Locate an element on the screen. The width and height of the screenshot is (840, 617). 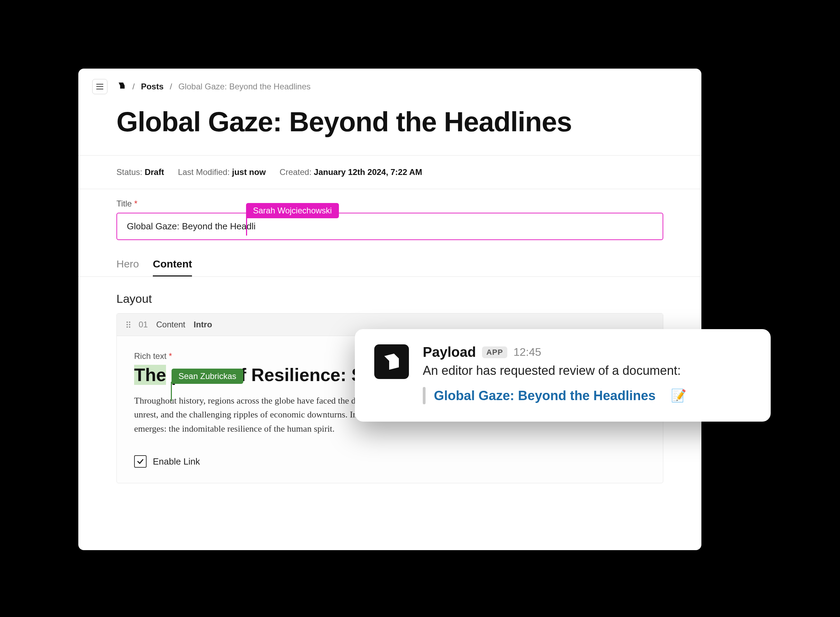
created-value: January 12th 2024, 7:22 AM is located at coordinates (368, 172).